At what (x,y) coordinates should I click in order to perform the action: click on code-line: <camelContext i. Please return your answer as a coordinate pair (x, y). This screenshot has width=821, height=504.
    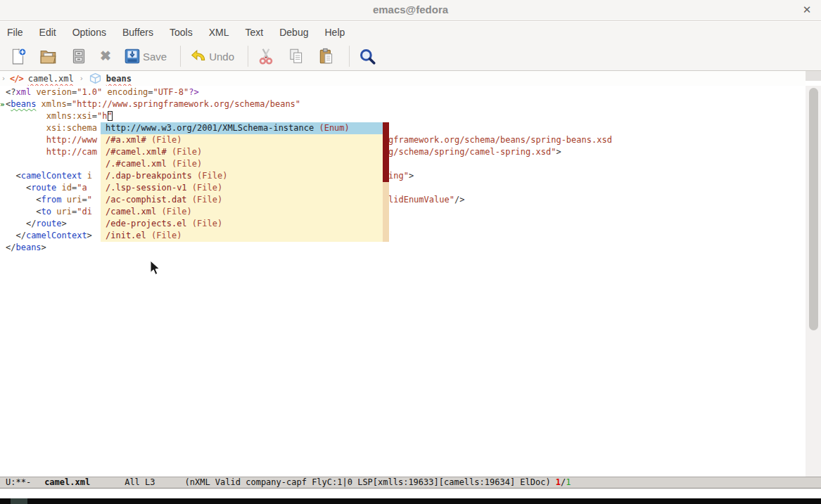
    Looking at the image, I should click on (49, 176).